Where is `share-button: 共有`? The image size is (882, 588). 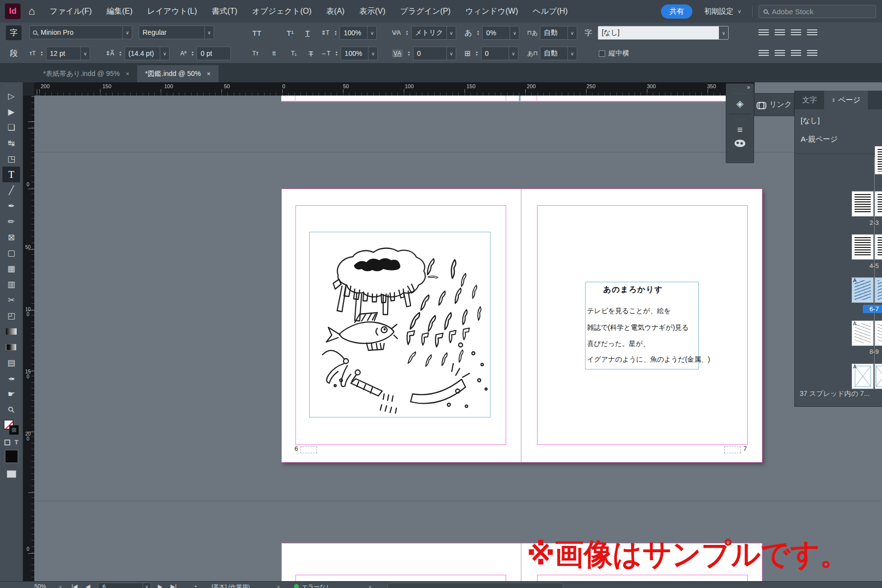
share-button: 共有 is located at coordinates (677, 12).